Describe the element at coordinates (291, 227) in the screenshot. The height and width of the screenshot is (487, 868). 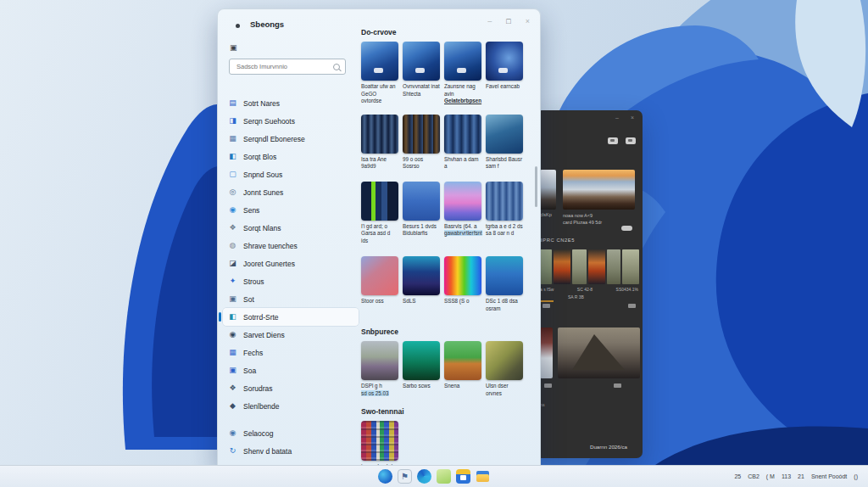
I see `sidebar-item-7: ❖Sorqt Nlans` at that location.